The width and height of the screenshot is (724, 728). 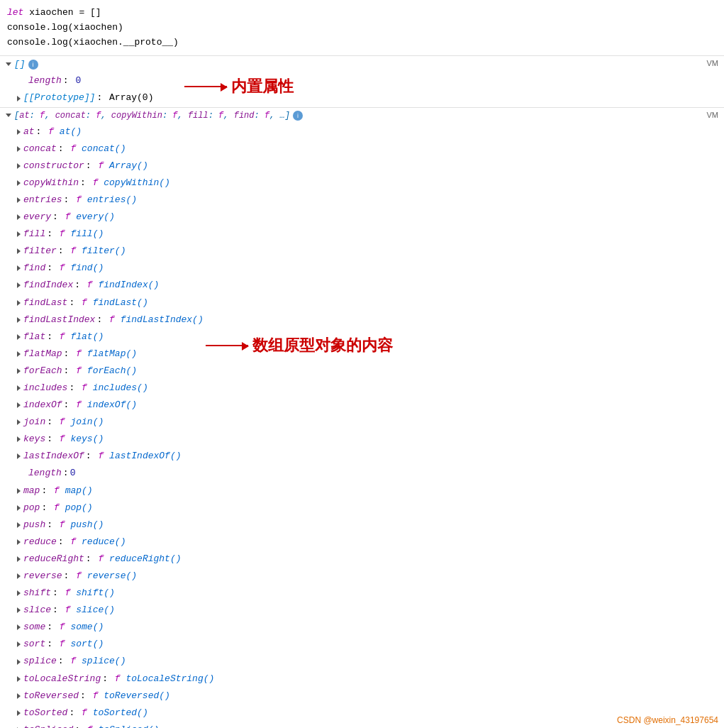 I want to click on code-line-3: console.log(xiaochen.__proto__), so click(x=362, y=43).